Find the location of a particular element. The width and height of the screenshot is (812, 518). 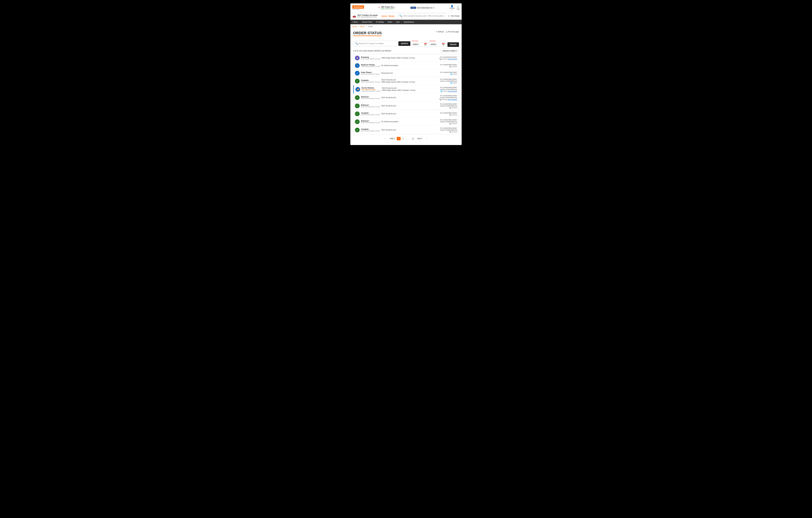

next-button: NEXT → is located at coordinates (423, 139).